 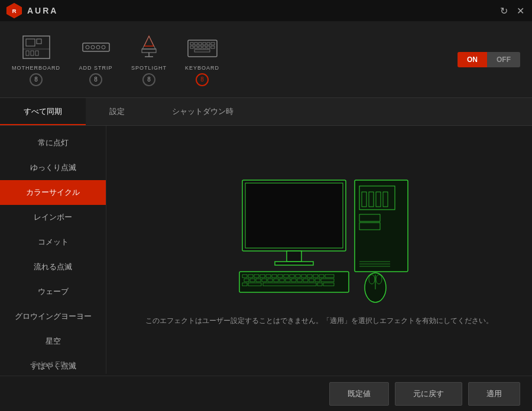 What do you see at coordinates (96, 80) in the screenshot?
I see `add-strip-badge: 8` at bounding box center [96, 80].